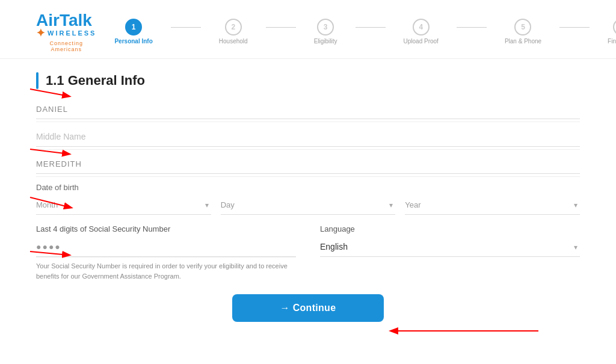 Image resolution: width=616 pixels, height=364 pixels. What do you see at coordinates (66, 31) in the screenshot?
I see `logo: AirTalk ✦ WIRELESS Connecting Americans` at bounding box center [66, 31].